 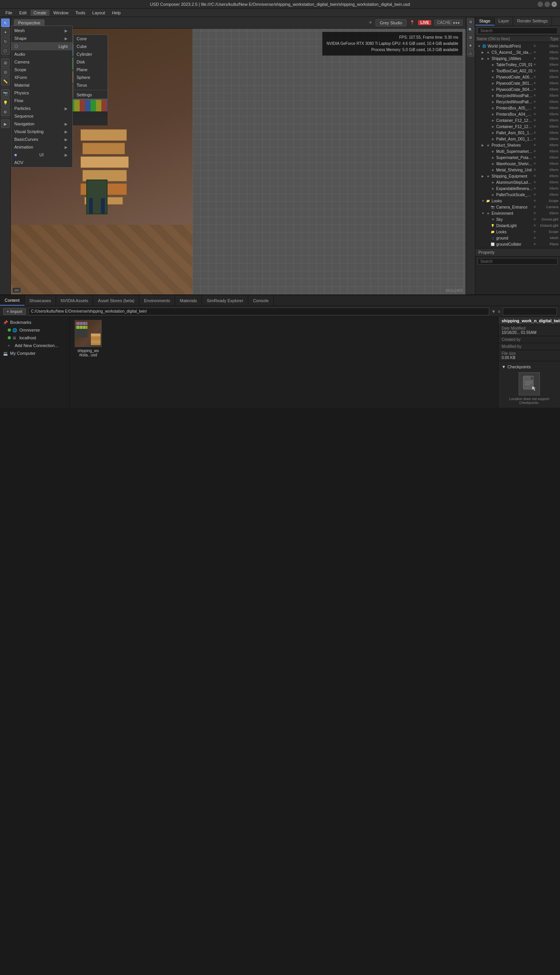 I want to click on tree-item-trolley: ◈ TableTrolley_C05_01 👁 Xform, so click(x=517, y=65).